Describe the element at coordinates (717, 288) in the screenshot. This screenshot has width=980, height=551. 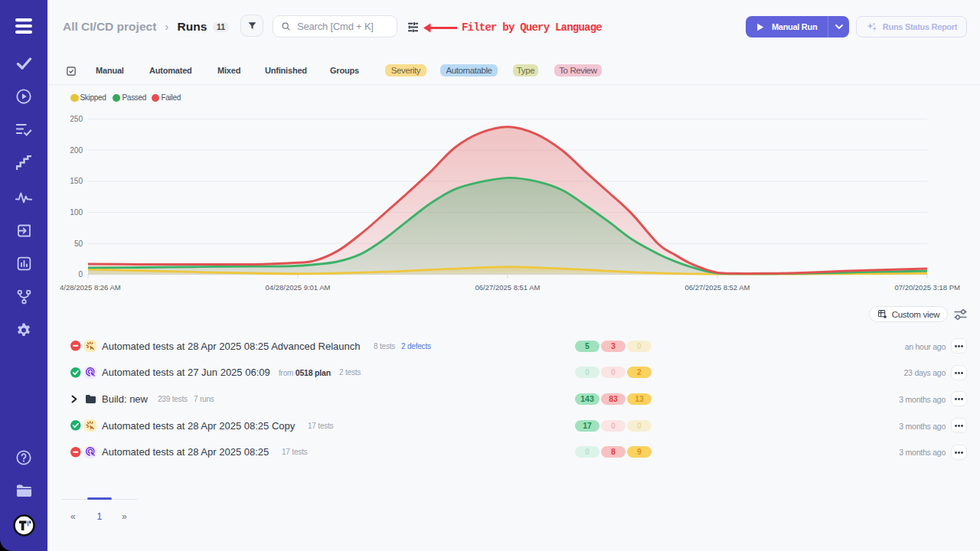
I see `svg-text: 06/27/2025 8:52 AM` at that location.